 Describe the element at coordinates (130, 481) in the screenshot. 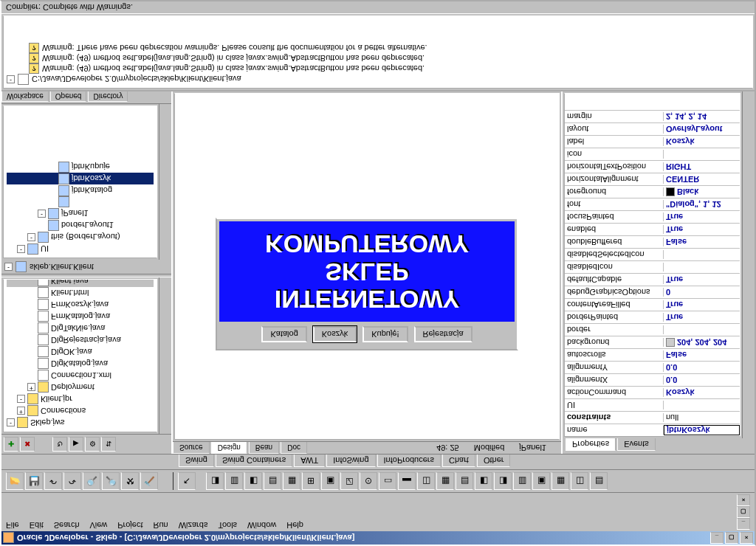

I see `rebuild-icon: ⚒` at that location.